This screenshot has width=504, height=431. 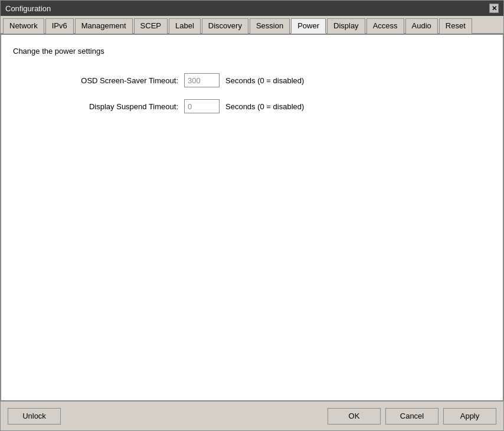 I want to click on window-title: Configuration, so click(x=28, y=8).